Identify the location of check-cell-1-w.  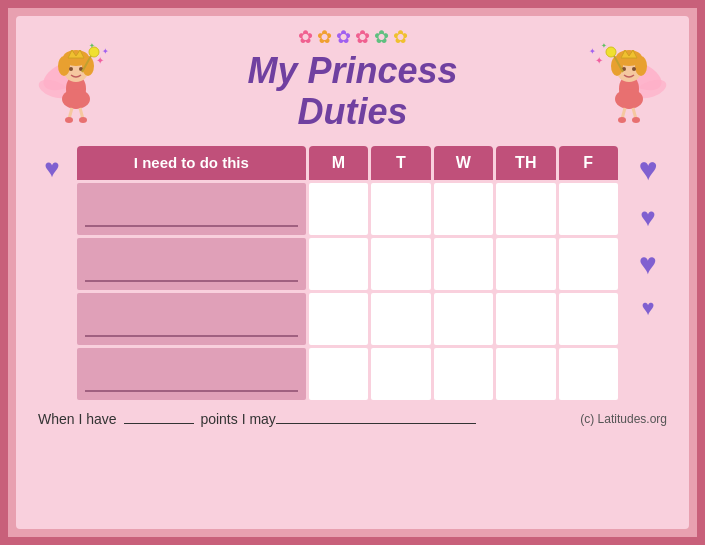
(464, 209).